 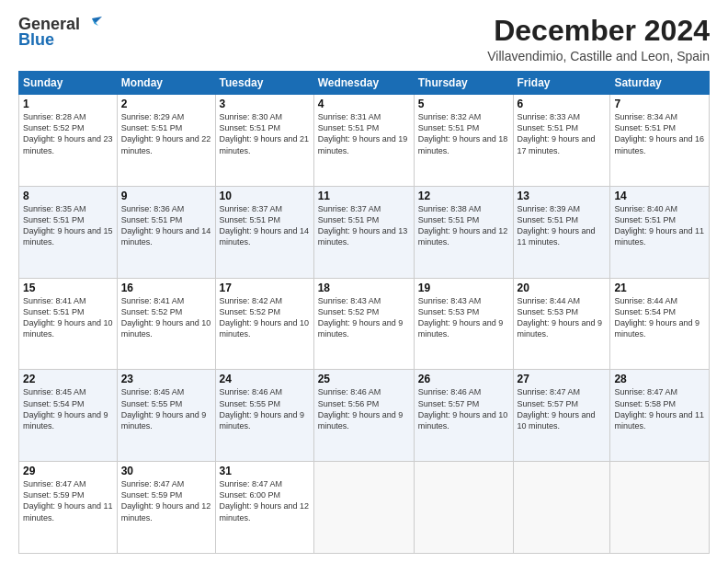 What do you see at coordinates (563, 104) in the screenshot?
I see `day-number: 6` at bounding box center [563, 104].